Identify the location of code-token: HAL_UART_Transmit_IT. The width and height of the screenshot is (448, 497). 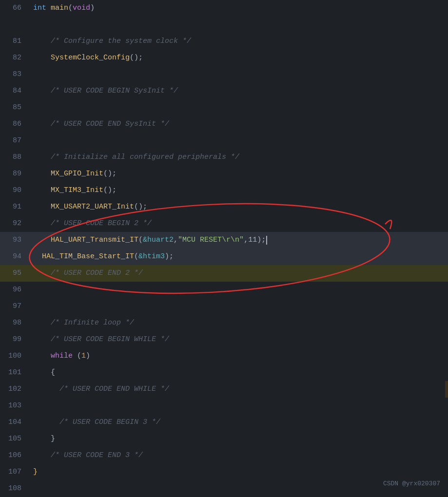
(95, 240).